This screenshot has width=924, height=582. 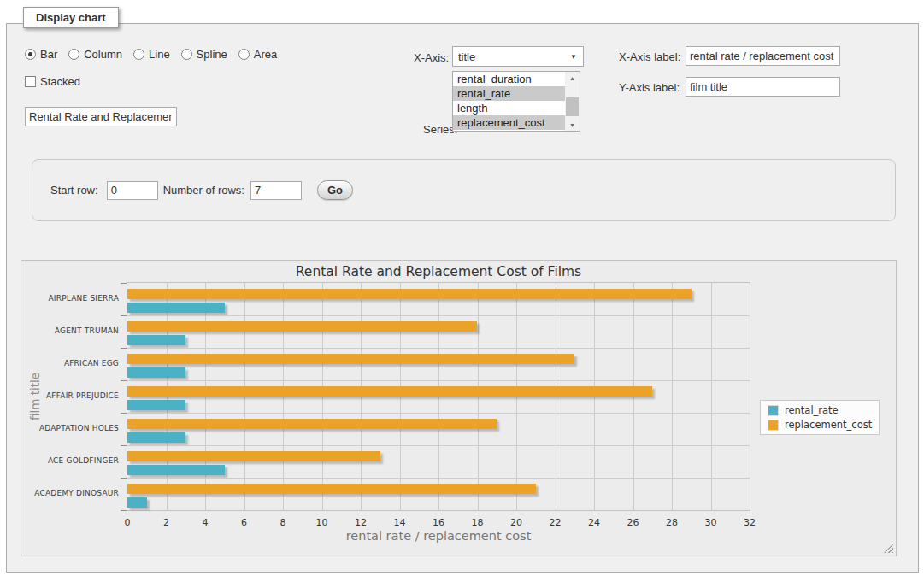 I want to click on chevron-down-icon: ▼, so click(x=574, y=56).